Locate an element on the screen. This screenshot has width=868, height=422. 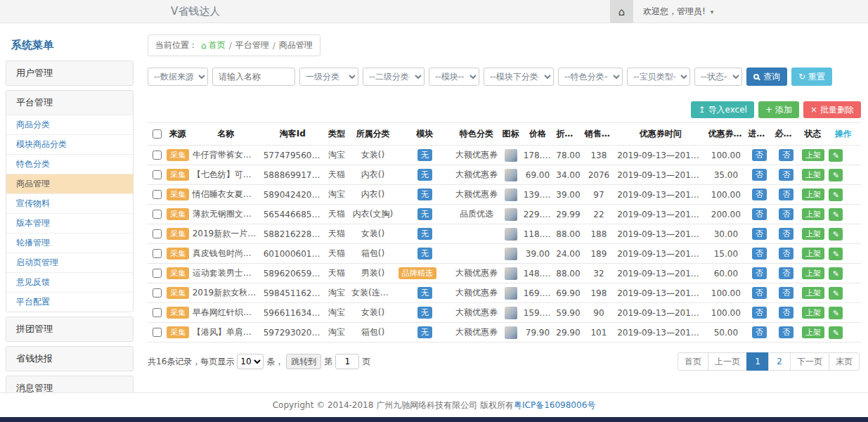
user-menu: 欢迎您，管理员! ▾ is located at coordinates (678, 11).